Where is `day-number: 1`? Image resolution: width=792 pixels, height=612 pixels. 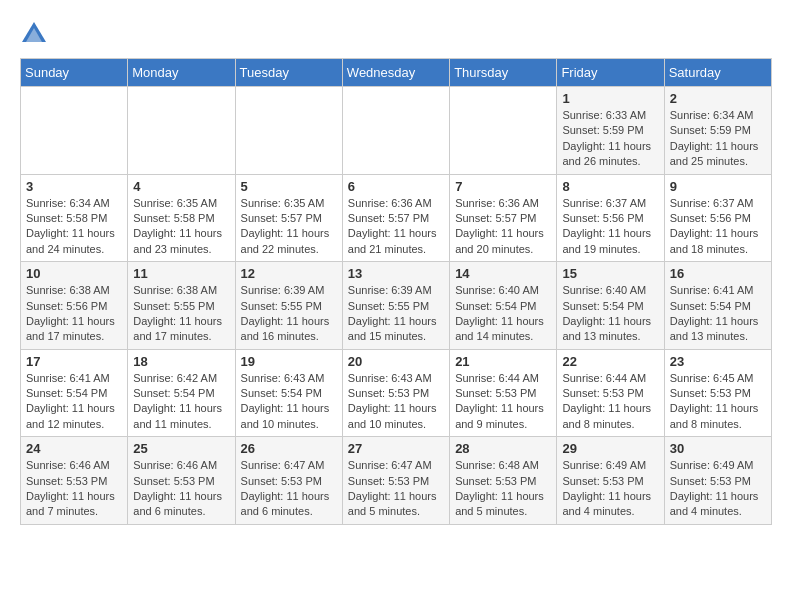
day-number: 1 is located at coordinates (610, 98).